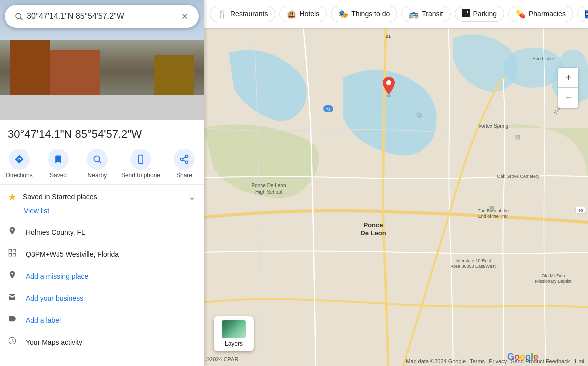  I want to click on send-to-phone-icon, so click(141, 159).